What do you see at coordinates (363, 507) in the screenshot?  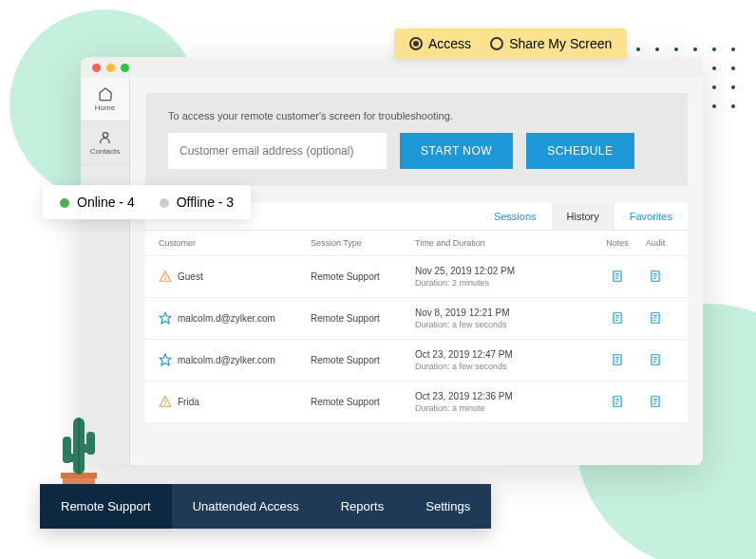 I see `nav-reports: Reports` at bounding box center [363, 507].